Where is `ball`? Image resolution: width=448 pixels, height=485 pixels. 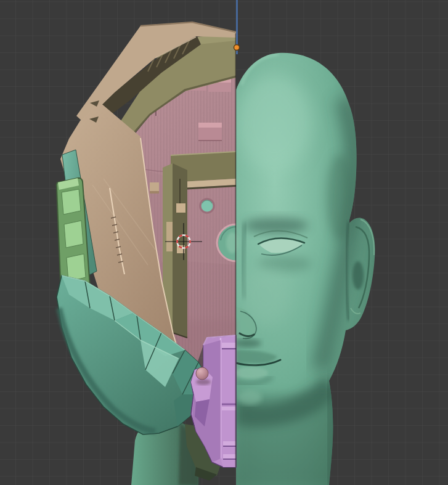 ball is located at coordinates (202, 373).